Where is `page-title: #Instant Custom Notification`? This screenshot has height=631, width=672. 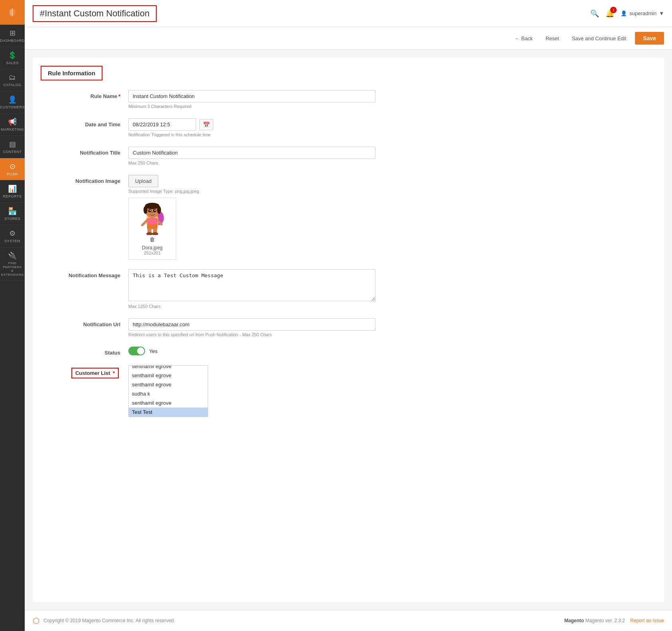 page-title: #Instant Custom Notification is located at coordinates (95, 14).